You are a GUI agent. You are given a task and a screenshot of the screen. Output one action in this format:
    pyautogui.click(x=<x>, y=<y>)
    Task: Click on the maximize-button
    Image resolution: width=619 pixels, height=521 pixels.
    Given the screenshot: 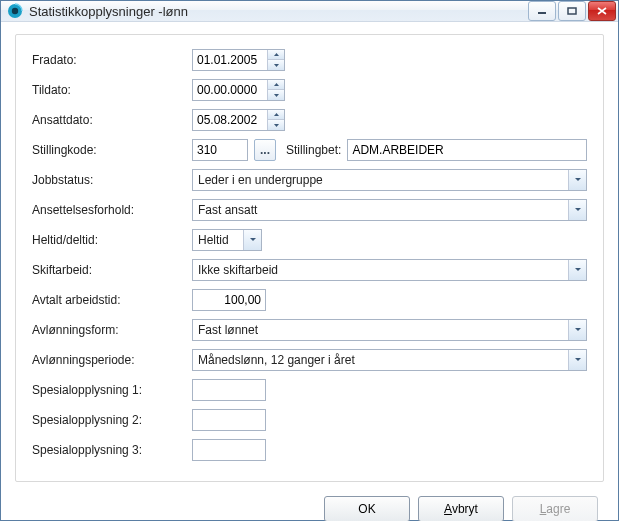 What is the action you would take?
    pyautogui.click(x=572, y=11)
    